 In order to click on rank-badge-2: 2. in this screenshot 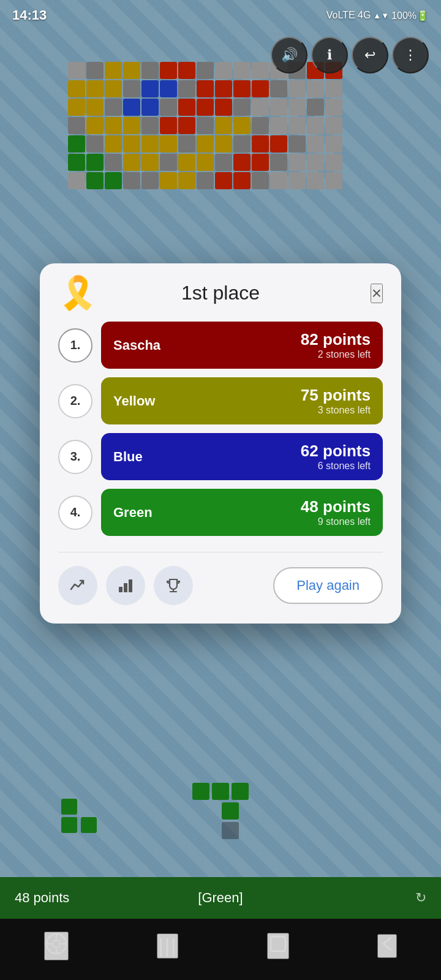, I will do `click(75, 401)`.